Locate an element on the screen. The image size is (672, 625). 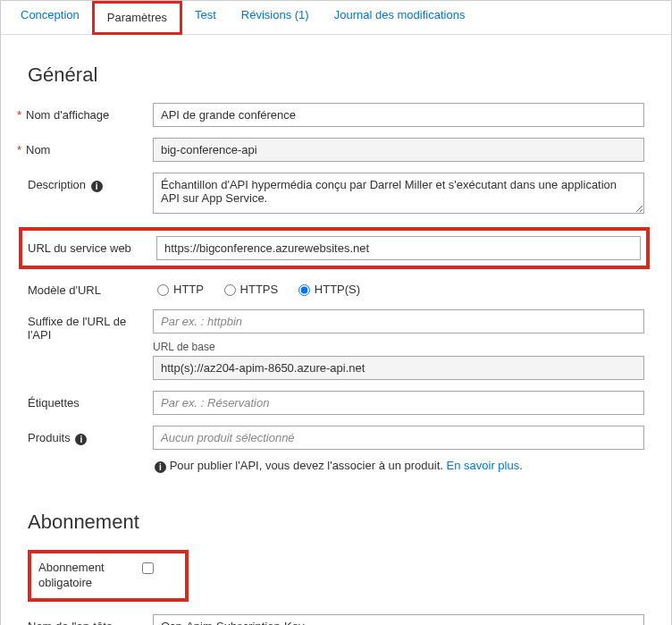
products-input is located at coordinates (399, 438).